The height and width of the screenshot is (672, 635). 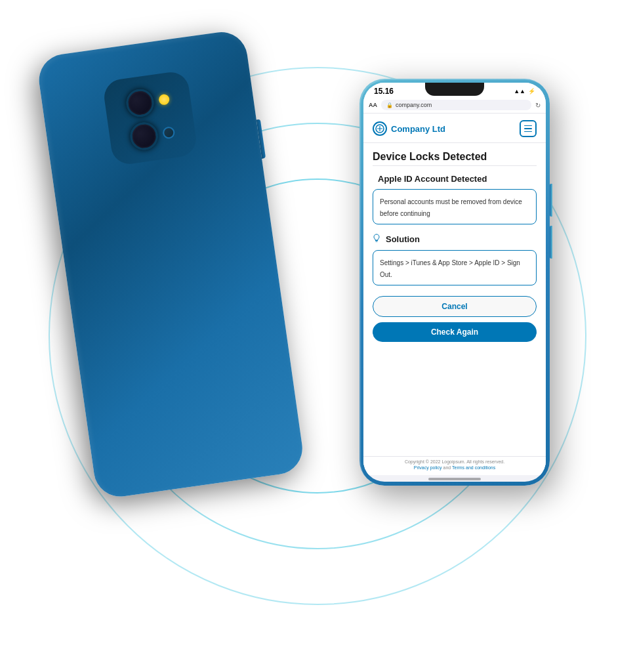 I want to click on browser-aa-label: AA, so click(x=373, y=105).